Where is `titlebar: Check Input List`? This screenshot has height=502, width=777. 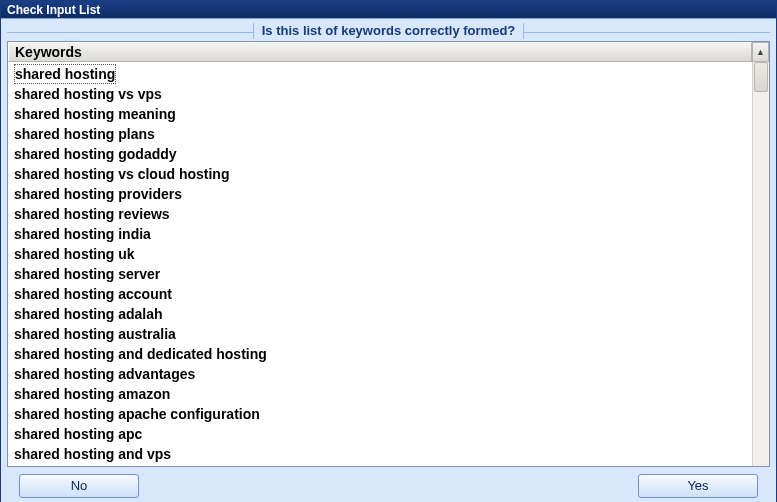
titlebar: Check Input List is located at coordinates (388, 10).